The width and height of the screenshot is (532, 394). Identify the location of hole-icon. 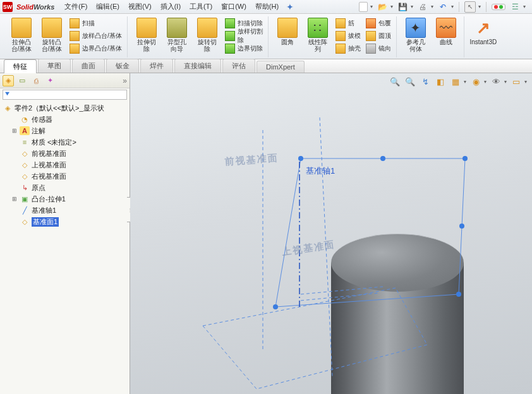
(177, 28).